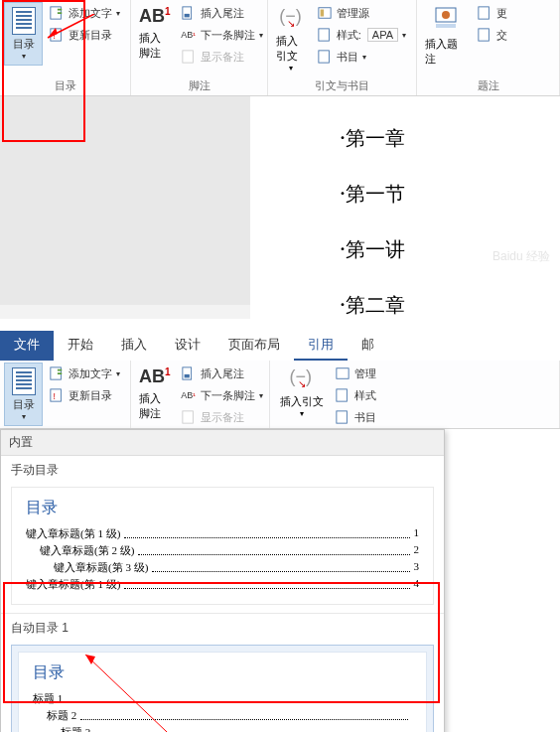 The image size is (560, 732). Describe the element at coordinates (57, 373) in the screenshot. I see `add-text-icon` at that location.